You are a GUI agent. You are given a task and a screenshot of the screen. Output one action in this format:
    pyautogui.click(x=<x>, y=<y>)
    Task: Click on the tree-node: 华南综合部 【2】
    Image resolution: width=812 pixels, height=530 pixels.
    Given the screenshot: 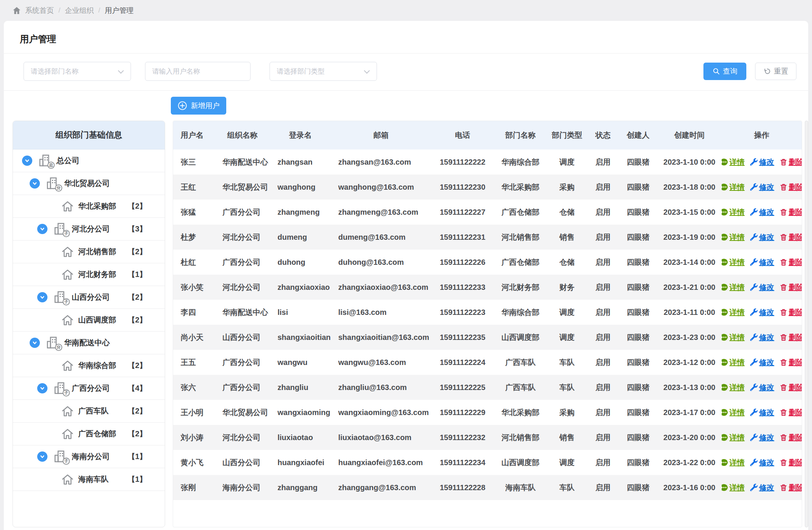 What is the action you would take?
    pyautogui.click(x=89, y=366)
    